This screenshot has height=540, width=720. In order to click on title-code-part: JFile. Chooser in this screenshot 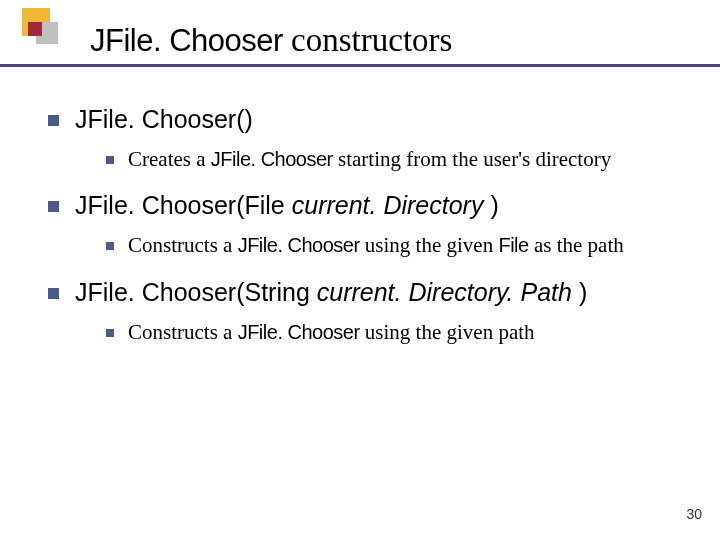, I will do `click(186, 40)`.